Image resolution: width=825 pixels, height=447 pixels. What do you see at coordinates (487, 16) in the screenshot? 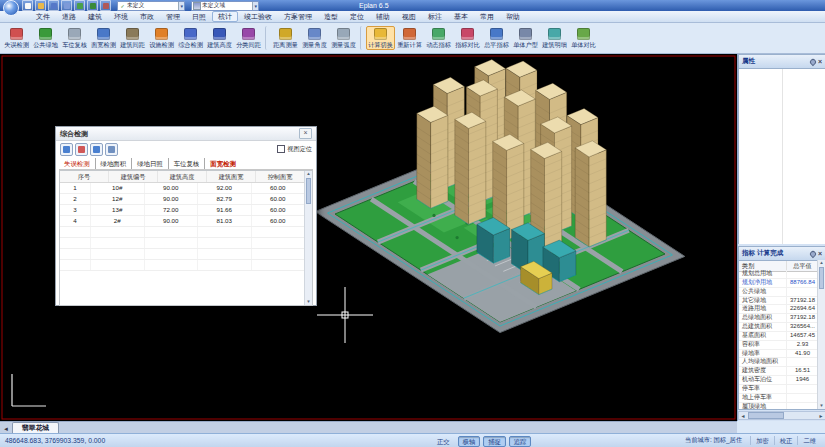
I see `menu-item: 常用` at bounding box center [487, 16].